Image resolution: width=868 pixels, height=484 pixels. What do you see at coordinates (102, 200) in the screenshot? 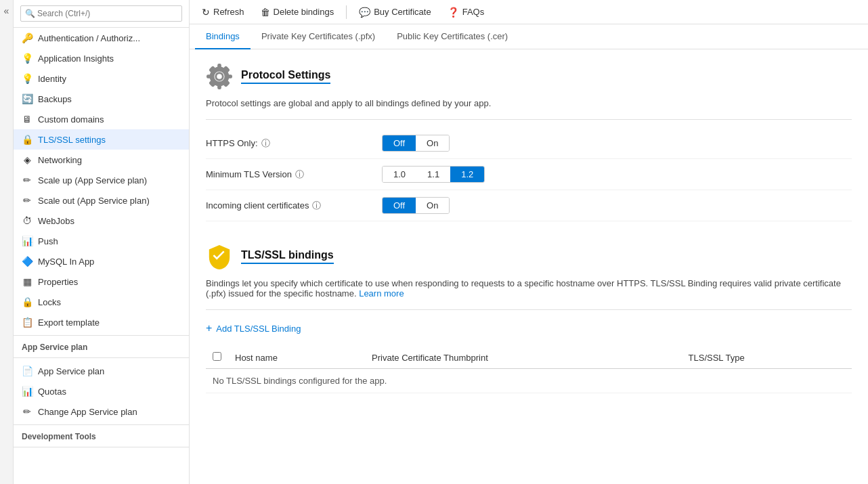
I see `sidebar-item-scale-out: ✏ Scale out (App Service plan)` at bounding box center [102, 200].